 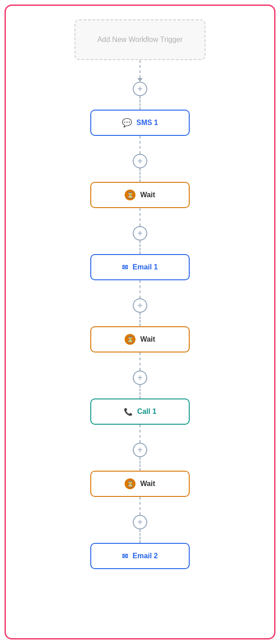 I want to click on step-email2: ✉ Email 2, so click(x=140, y=556).